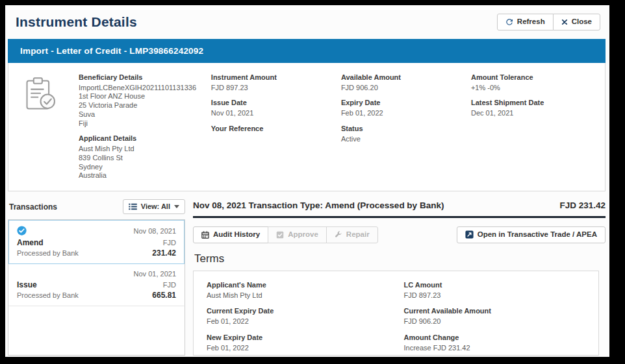  Describe the element at coordinates (582, 22) in the screenshot. I see `close-label: Close` at that location.